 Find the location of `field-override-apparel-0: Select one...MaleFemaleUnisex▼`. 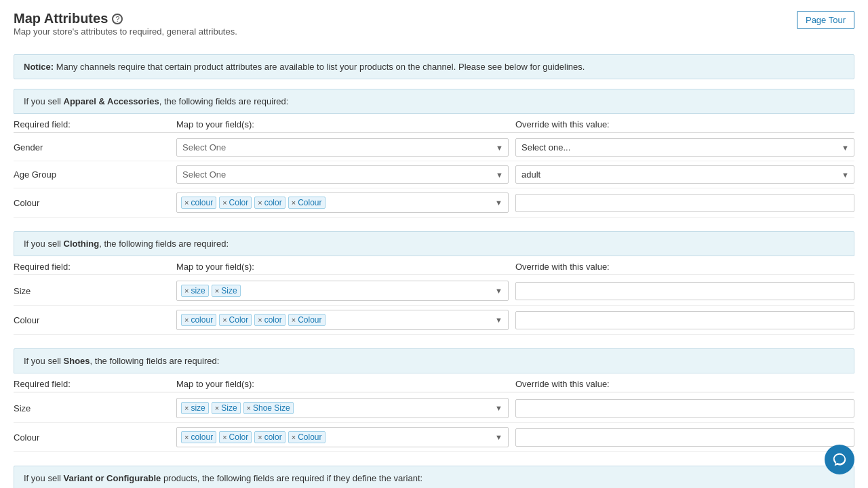

field-override-apparel-0: Select one...MaleFemaleUnisex▼ is located at coordinates (685, 148).